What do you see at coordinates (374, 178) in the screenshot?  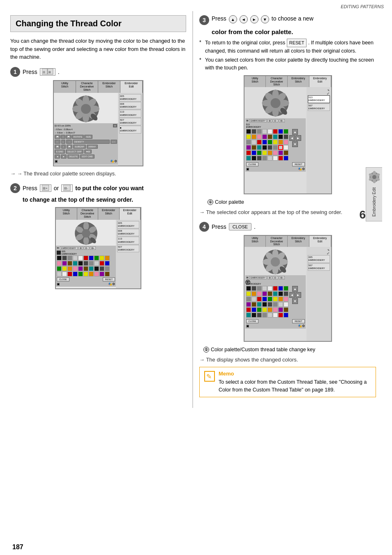 I see `embroidery-icon` at bounding box center [374, 178].